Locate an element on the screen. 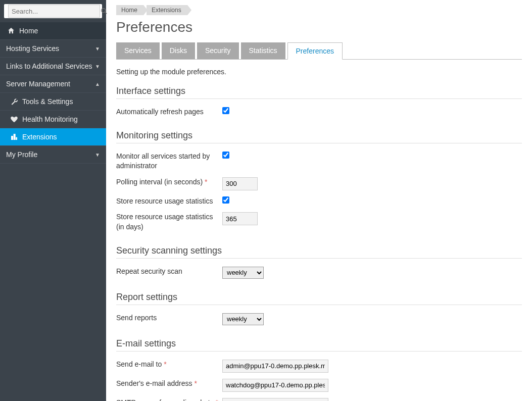  row-store-stats: Store resource usage statistics is located at coordinates (319, 202).